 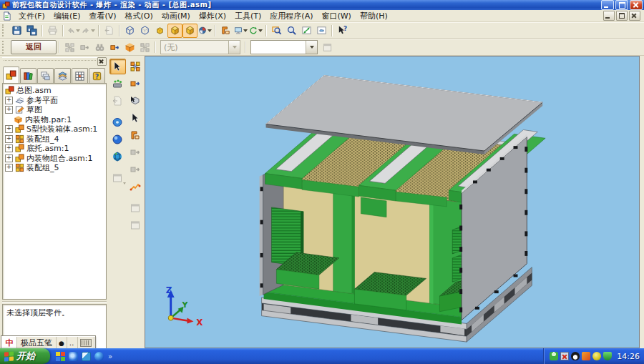 I want to click on child-minimize-button, so click(x=609, y=16).